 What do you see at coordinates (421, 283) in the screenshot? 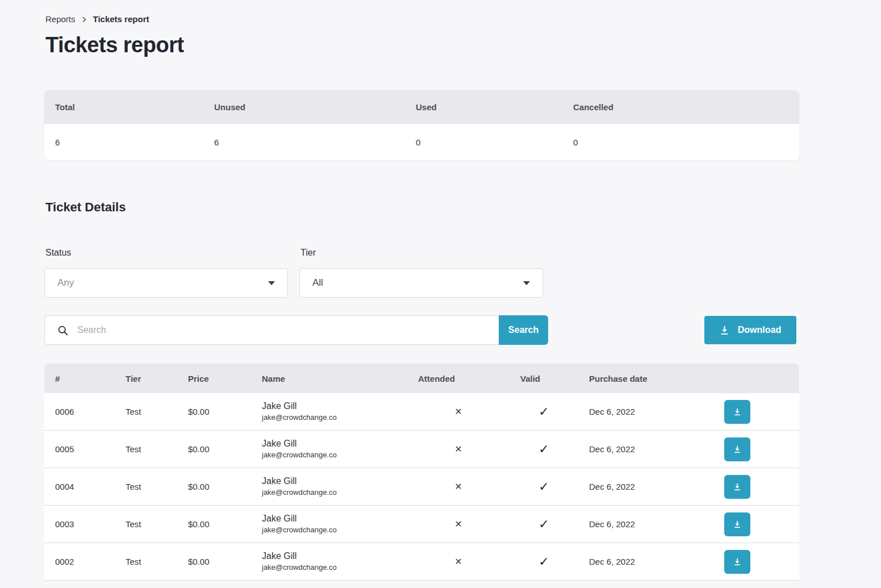
I see `tier-select: All` at bounding box center [421, 283].